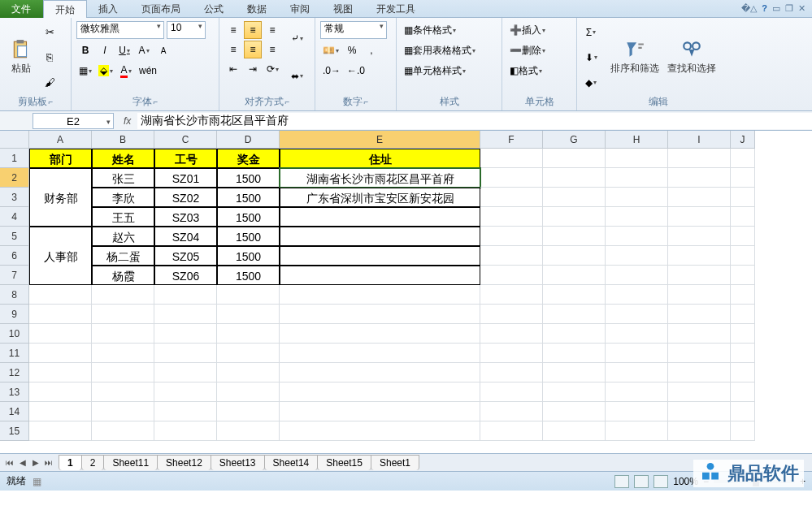  Describe the element at coordinates (163, 50) in the screenshot. I see `shrink-font-button: A` at that location.